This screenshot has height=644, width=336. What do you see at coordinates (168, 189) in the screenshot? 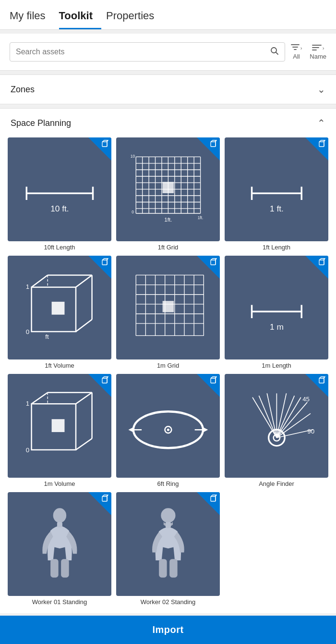
I see `asset-thumb-1ft-grid: 1ft. 0 10 1ft.` at bounding box center [168, 189].